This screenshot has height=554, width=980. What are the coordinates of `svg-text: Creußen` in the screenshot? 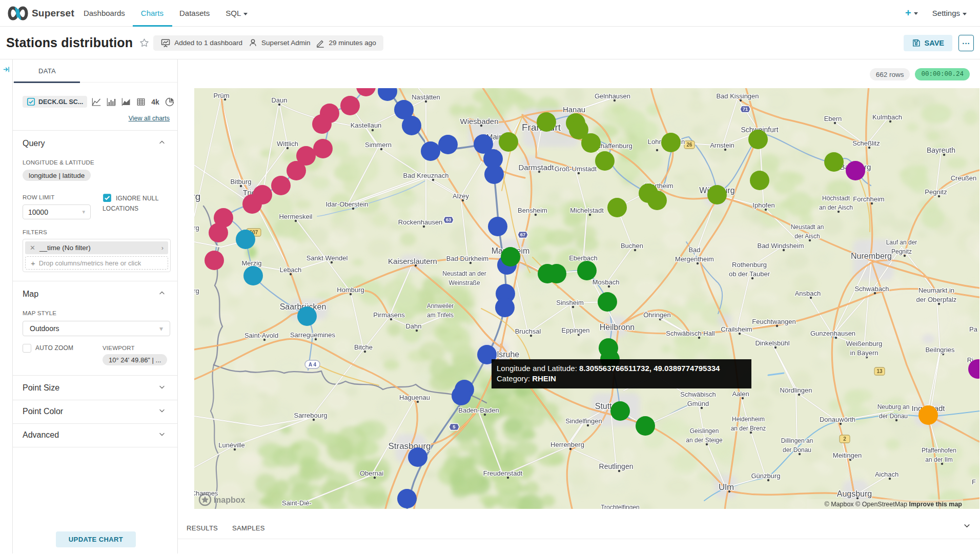 It's located at (964, 178).